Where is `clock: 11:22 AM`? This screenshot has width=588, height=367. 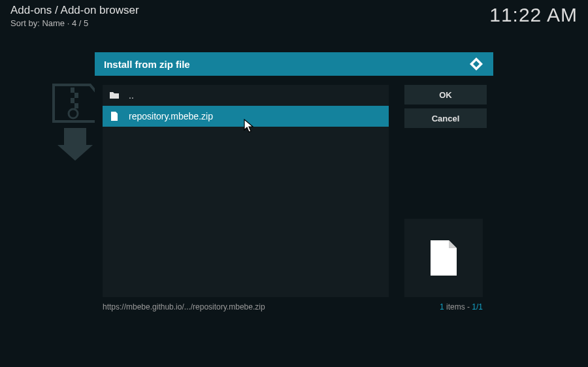
clock: 11:22 AM is located at coordinates (533, 15).